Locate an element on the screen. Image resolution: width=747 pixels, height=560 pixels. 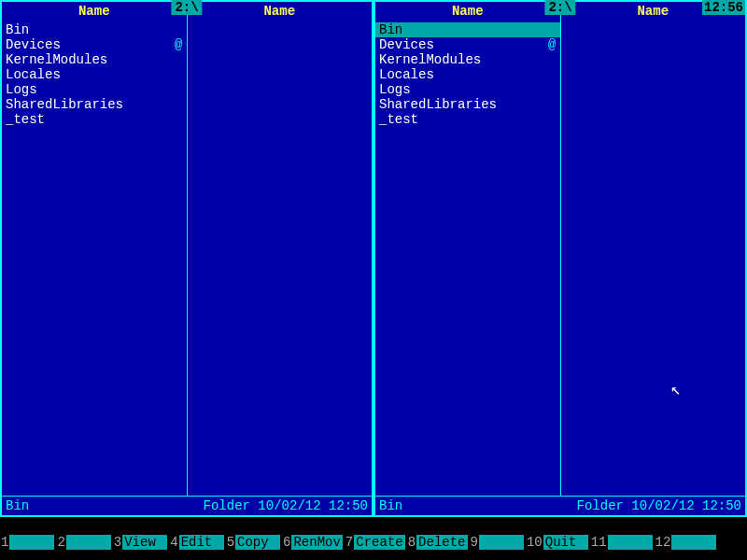
fkey-label: Copy is located at coordinates (258, 542).